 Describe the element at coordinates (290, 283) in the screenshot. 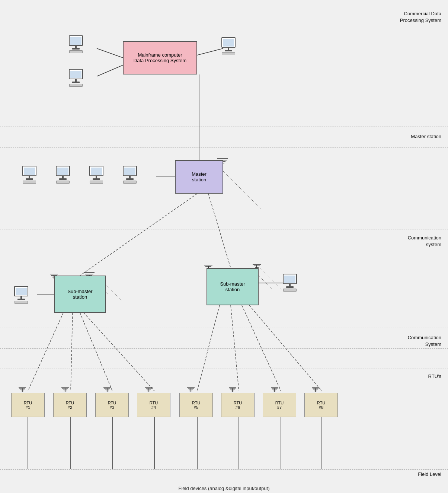

I see `submaster-right-computer` at that location.